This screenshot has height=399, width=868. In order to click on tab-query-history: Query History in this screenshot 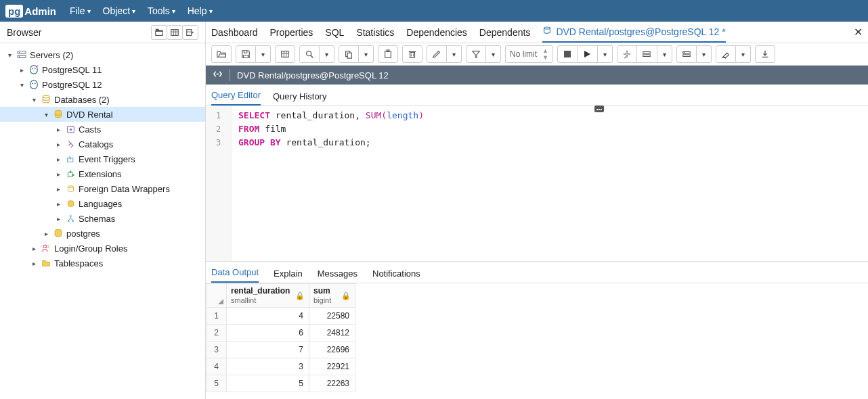, I will do `click(299, 99)`.